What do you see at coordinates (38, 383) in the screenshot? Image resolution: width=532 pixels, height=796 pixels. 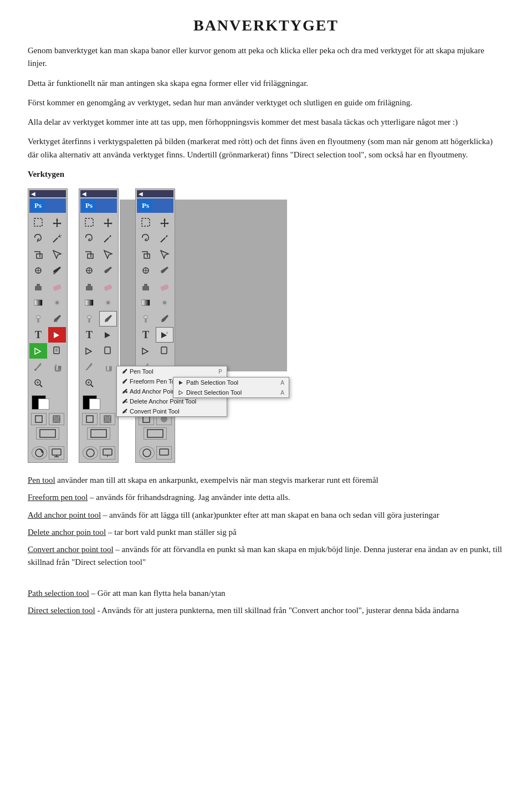 I see `zoom-tool` at bounding box center [38, 383].